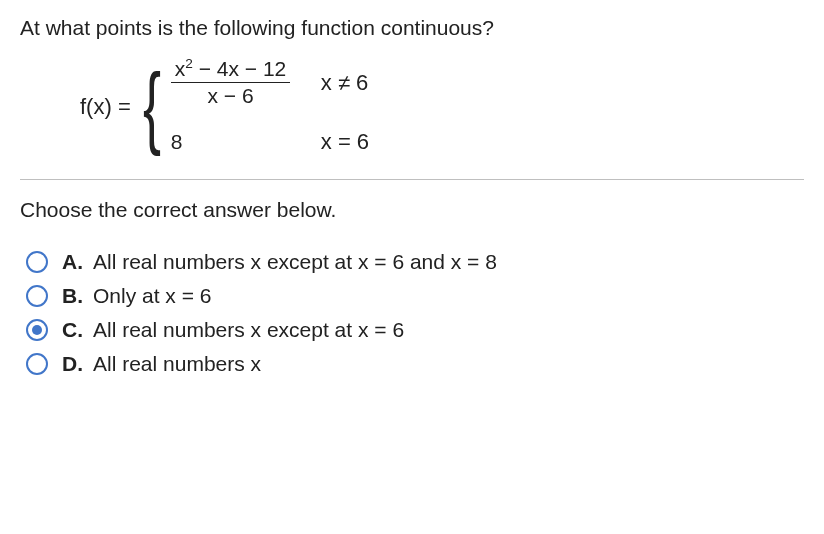  I want to click on option-text: All real numbers x except at x = 6 and x…, so click(295, 262).